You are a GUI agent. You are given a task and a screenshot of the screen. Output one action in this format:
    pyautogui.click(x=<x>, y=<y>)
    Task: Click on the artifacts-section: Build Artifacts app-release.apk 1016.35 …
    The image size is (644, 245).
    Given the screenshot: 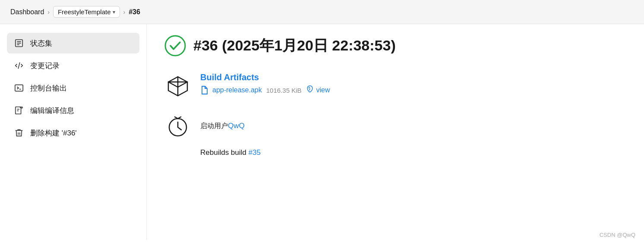 What is the action you would take?
    pyautogui.click(x=395, y=86)
    